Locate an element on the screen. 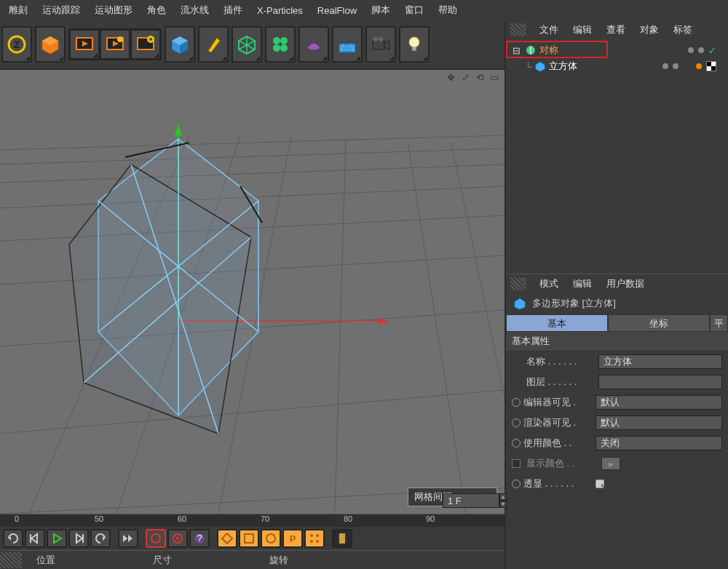  key-param-button: P is located at coordinates (293, 538).